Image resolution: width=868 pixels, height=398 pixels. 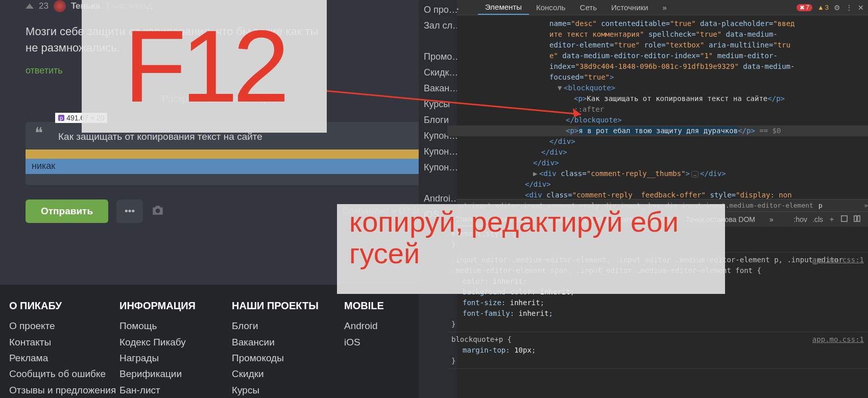 I want to click on new-rule-icon: ＋, so click(x=832, y=219).